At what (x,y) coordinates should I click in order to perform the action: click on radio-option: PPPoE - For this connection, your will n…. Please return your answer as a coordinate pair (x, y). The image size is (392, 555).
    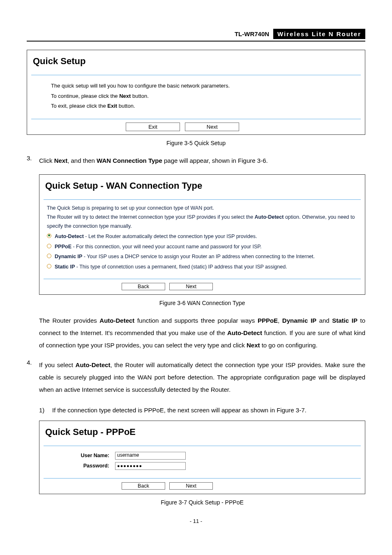
    Looking at the image, I should click on (202, 247).